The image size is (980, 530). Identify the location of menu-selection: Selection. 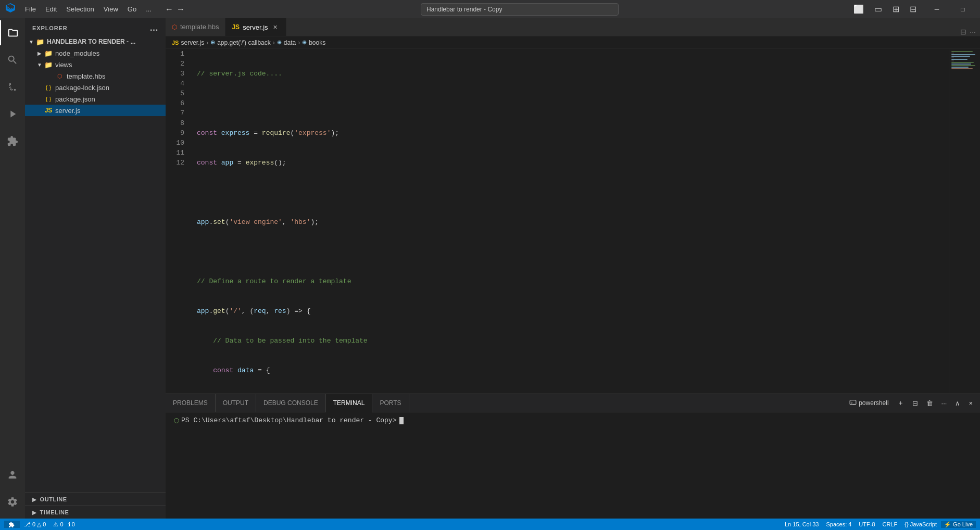
(80, 9).